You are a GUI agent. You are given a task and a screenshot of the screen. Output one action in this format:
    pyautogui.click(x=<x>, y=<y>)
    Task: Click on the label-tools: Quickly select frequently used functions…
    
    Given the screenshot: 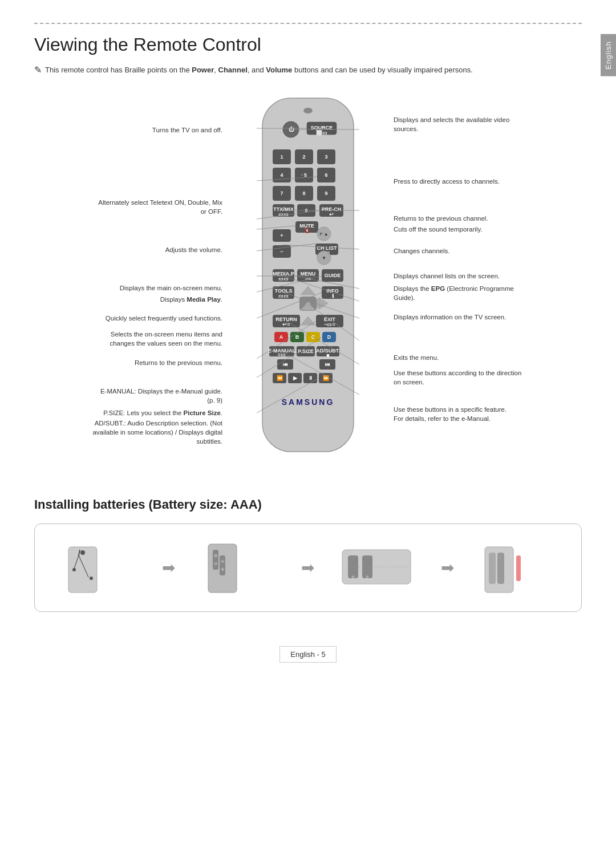 What is the action you would take?
    pyautogui.click(x=164, y=318)
    